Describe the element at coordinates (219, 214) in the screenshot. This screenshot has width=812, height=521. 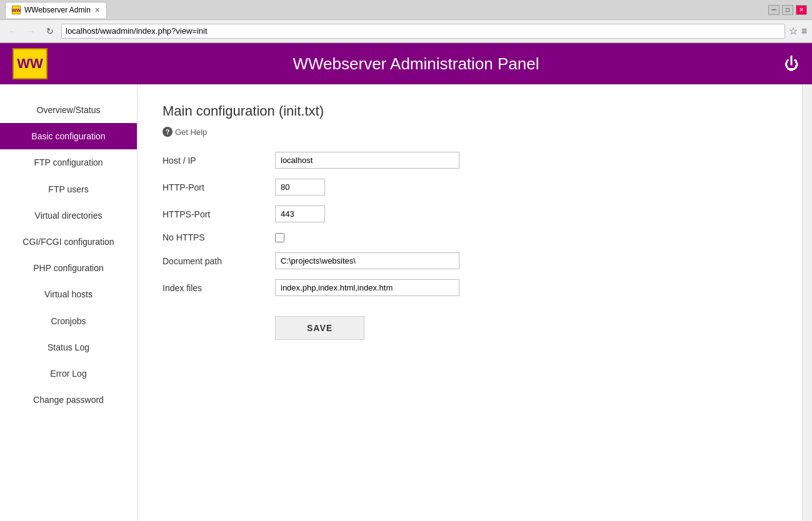
I see `label-https-port: HTTPS-Port` at that location.